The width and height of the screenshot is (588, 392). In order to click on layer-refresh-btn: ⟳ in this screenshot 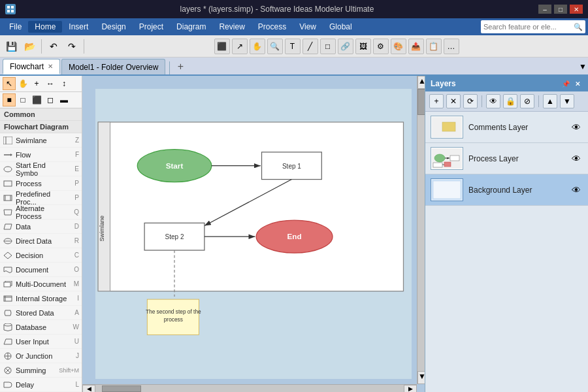, I will do `click(470, 101)`.